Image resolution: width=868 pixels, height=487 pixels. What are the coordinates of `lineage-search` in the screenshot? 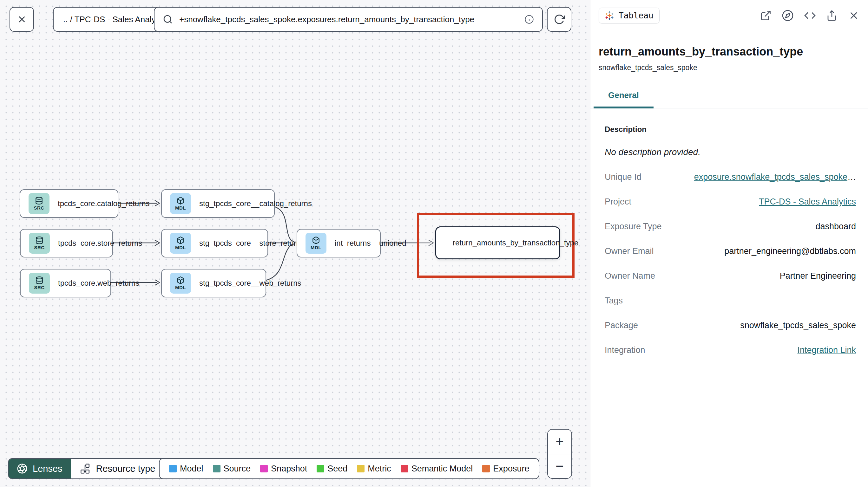 It's located at (348, 20).